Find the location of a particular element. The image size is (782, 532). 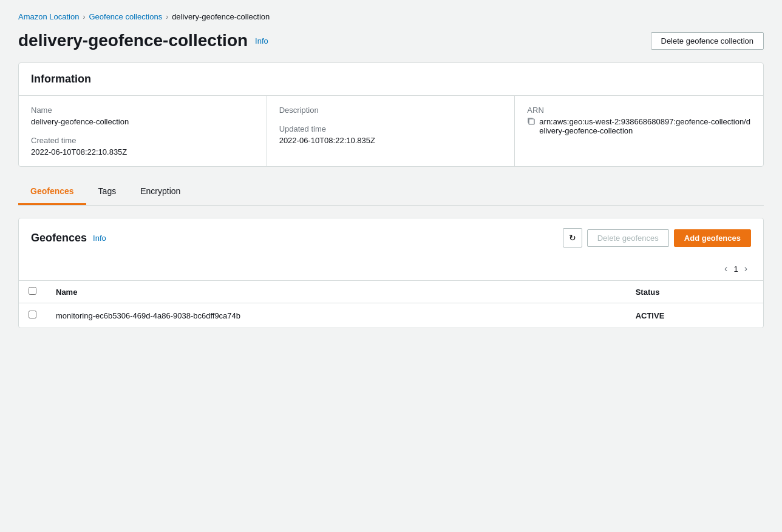

refresh-icon: ↻ is located at coordinates (573, 238).